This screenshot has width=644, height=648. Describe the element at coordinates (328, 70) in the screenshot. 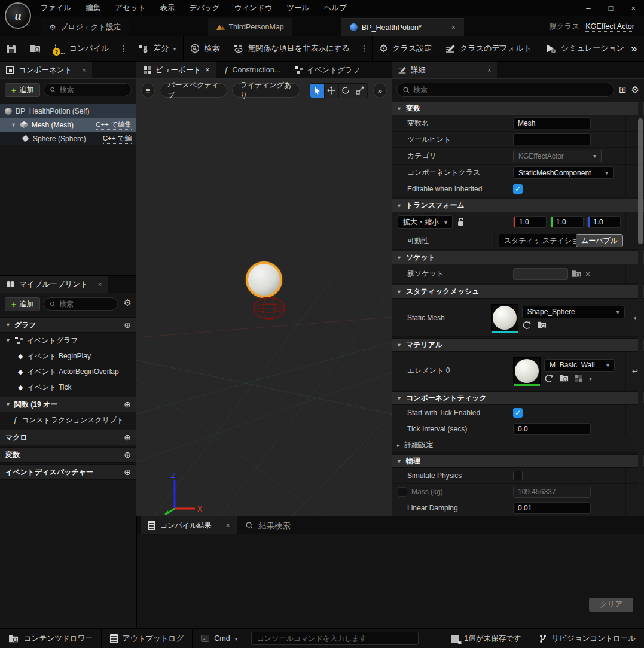

I see `tab-event-graph: イベントグラフ` at that location.